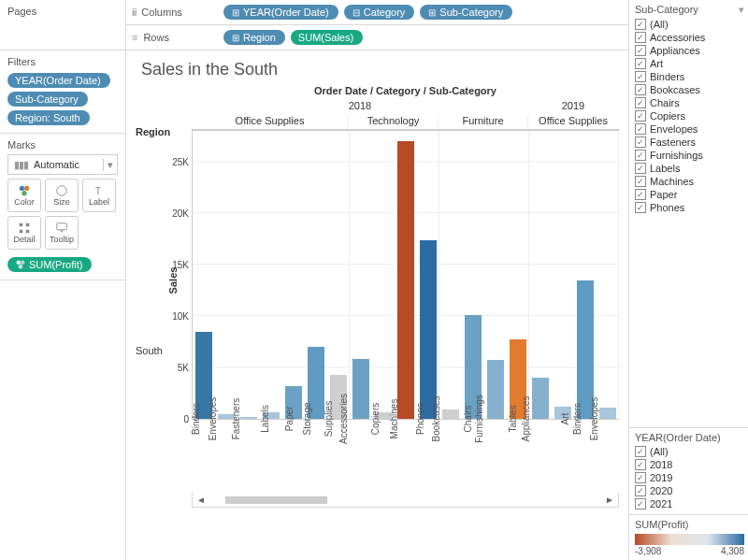  Describe the element at coordinates (48, 99) in the screenshot. I see `filter-pill: Sub-Category` at that location.